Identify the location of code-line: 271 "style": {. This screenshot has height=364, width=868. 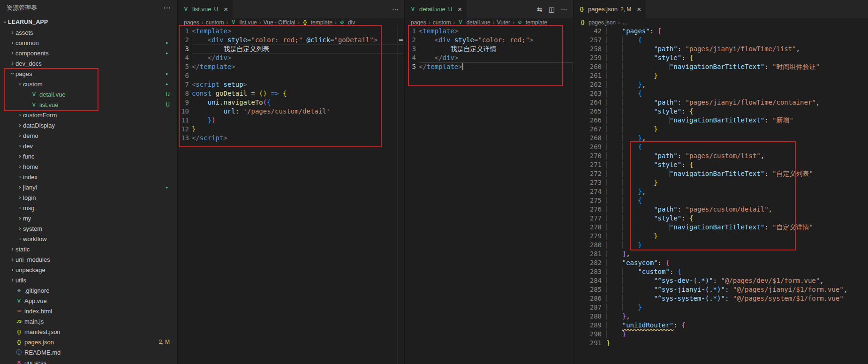
(721, 165).